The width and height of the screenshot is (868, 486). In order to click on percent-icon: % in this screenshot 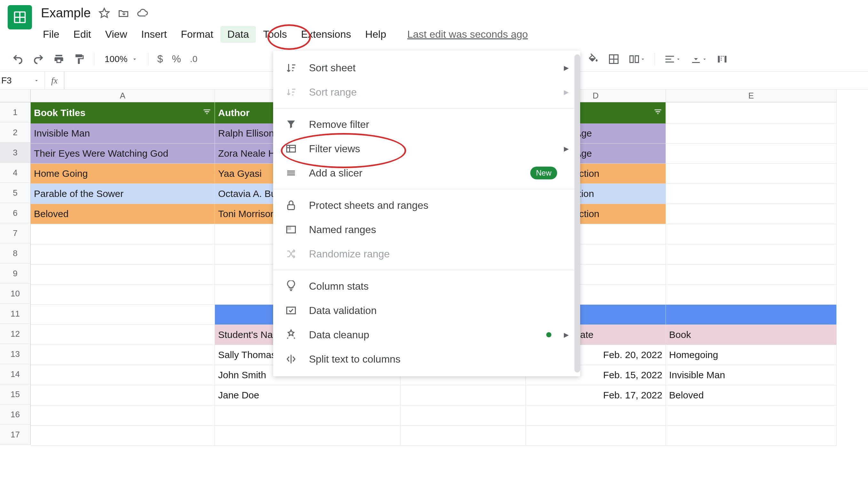, I will do `click(176, 59)`.